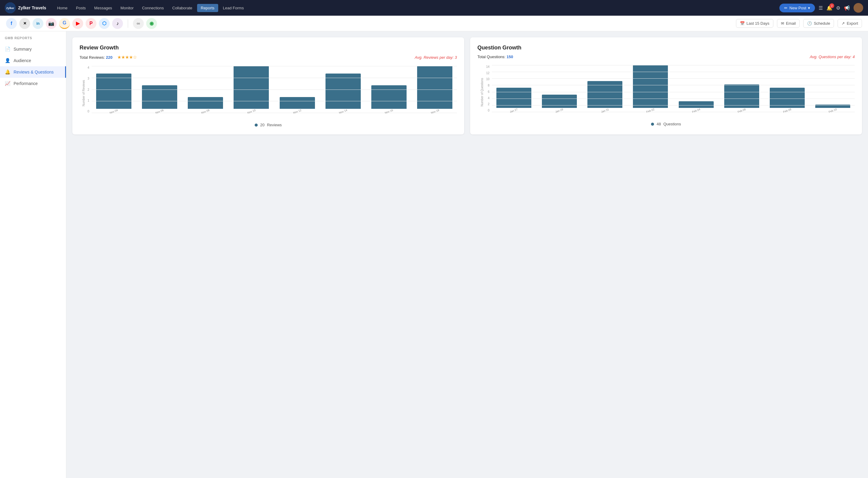 The width and height of the screenshot is (868, 478). I want to click on export-icon: ↗, so click(843, 24).